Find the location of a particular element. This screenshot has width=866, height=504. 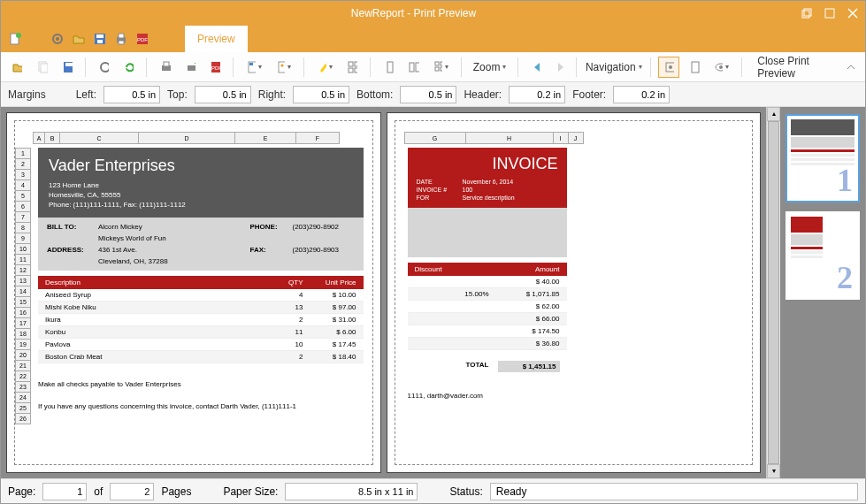

left-label: Left: is located at coordinates (87, 95).